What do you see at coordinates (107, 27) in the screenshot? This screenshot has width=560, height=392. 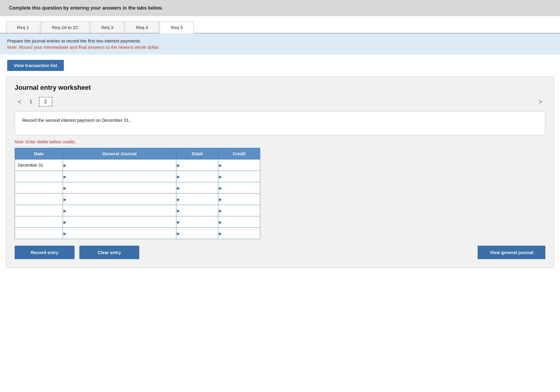 I see `tab-req3: Req 3` at bounding box center [107, 27].